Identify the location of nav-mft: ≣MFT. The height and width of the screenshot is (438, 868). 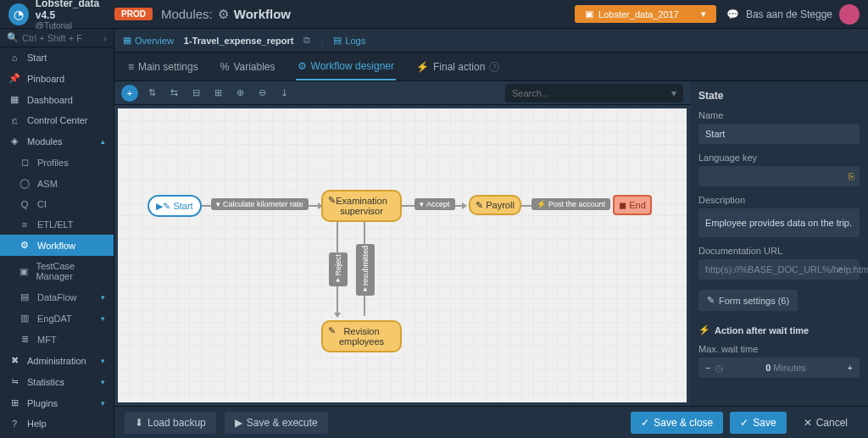
(57, 339).